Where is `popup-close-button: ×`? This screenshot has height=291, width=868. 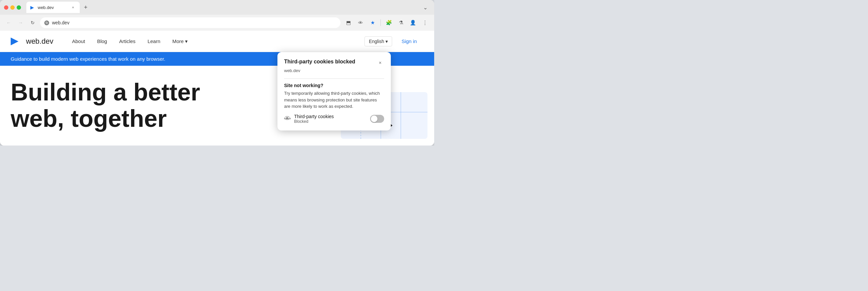
popup-close-button: × is located at coordinates (380, 63).